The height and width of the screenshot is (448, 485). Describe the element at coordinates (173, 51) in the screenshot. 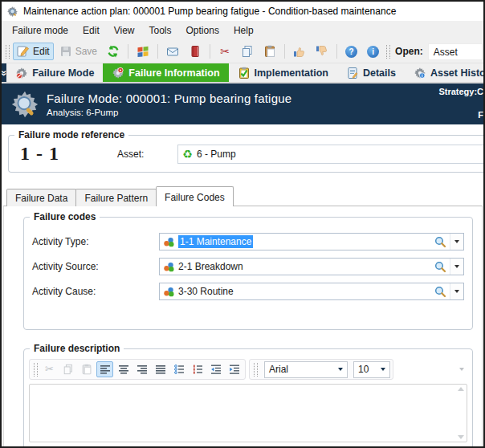

I see `envelope-icon` at that location.